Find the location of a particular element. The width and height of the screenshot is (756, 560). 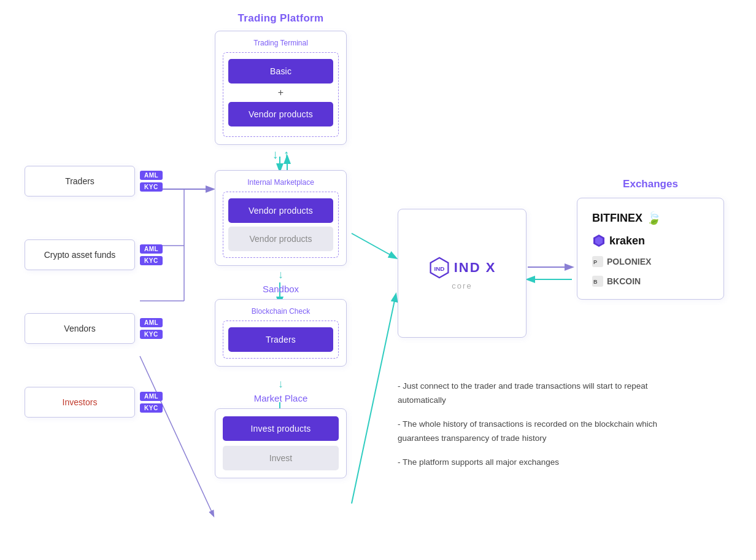

investors-aml-tag: AML is located at coordinates (151, 397).